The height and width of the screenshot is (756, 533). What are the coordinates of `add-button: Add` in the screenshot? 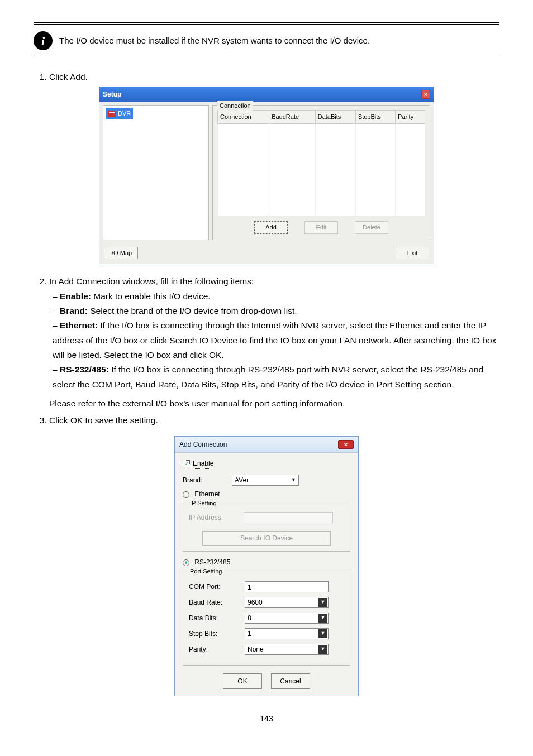 It's located at (271, 228).